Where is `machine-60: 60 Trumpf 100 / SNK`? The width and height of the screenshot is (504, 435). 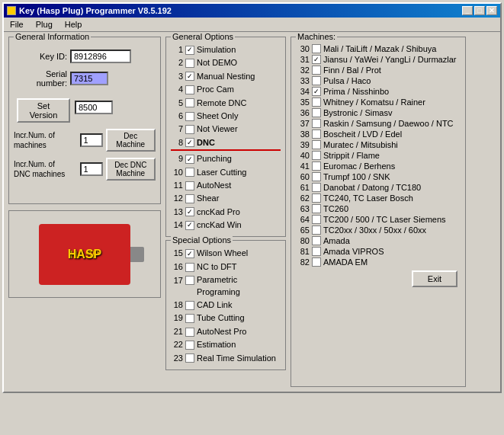 machine-60: 60 Trumpf 100 / SNK is located at coordinates (378, 177).